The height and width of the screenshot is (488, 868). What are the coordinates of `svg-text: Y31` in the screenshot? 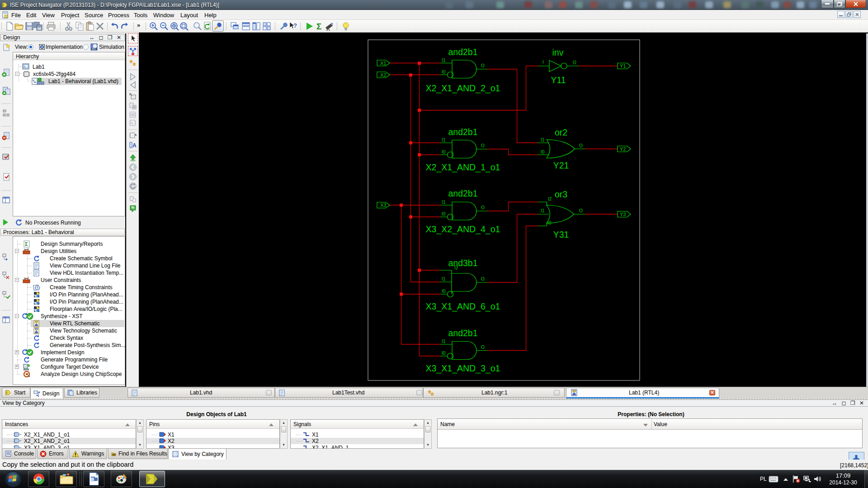 It's located at (561, 235).